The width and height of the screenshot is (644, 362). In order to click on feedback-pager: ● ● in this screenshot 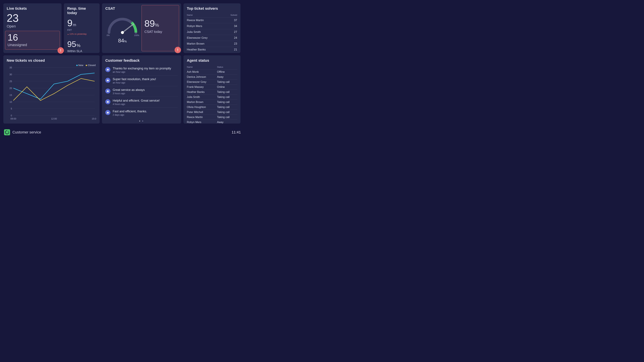, I will do `click(142, 121)`.